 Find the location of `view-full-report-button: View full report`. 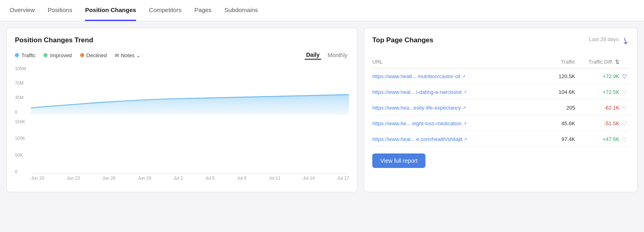

view-full-report-button: View full report is located at coordinates (399, 161).